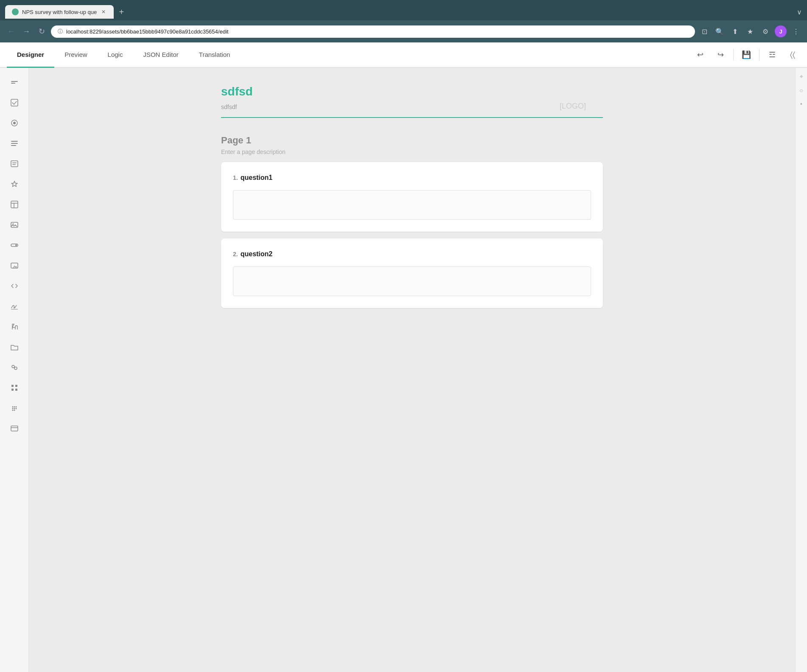 The height and width of the screenshot is (672, 807). What do you see at coordinates (801, 76) in the screenshot?
I see `right-panel-target-icon: ⌖` at bounding box center [801, 76].